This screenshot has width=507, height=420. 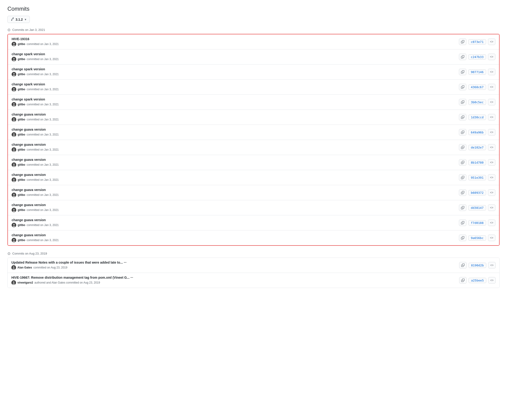 What do you see at coordinates (477, 57) in the screenshot?
I see `commit-hash-link: c247b33` at bounding box center [477, 57].